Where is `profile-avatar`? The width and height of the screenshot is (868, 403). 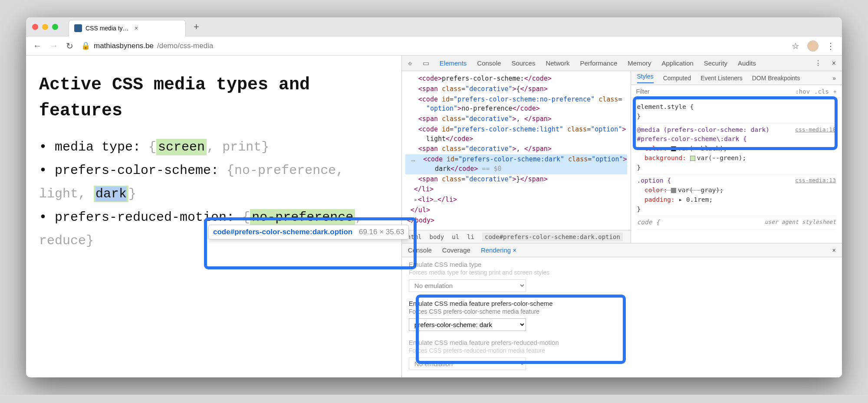
profile-avatar is located at coordinates (813, 46).